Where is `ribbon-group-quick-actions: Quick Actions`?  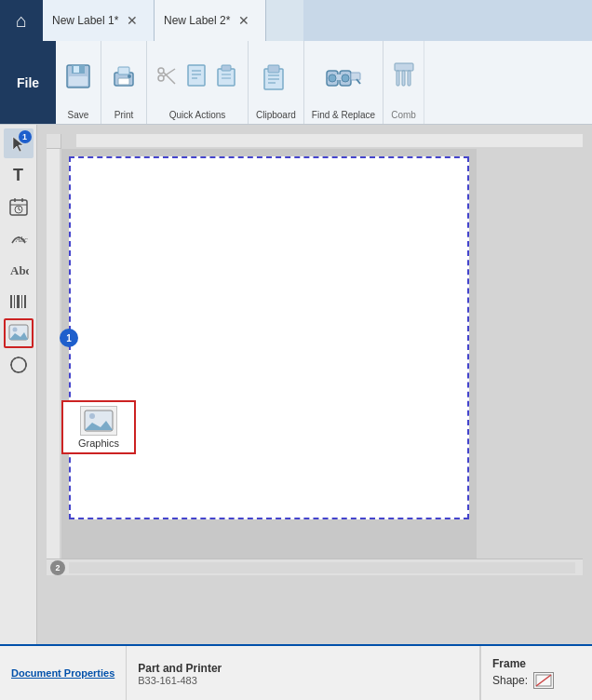
ribbon-group-quick-actions: Quick Actions is located at coordinates (197, 82).